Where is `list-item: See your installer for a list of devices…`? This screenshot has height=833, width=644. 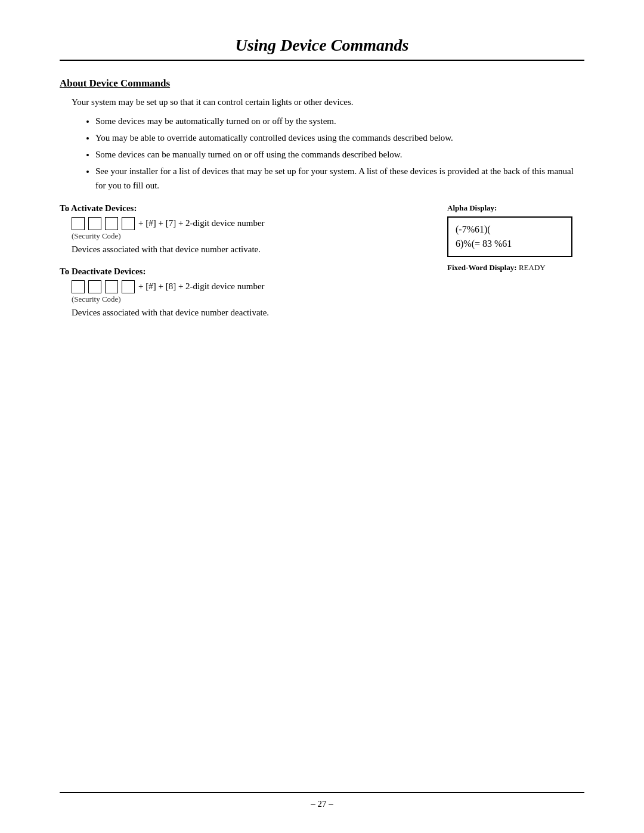
list-item: See your installer for a list of devices… is located at coordinates (340, 178).